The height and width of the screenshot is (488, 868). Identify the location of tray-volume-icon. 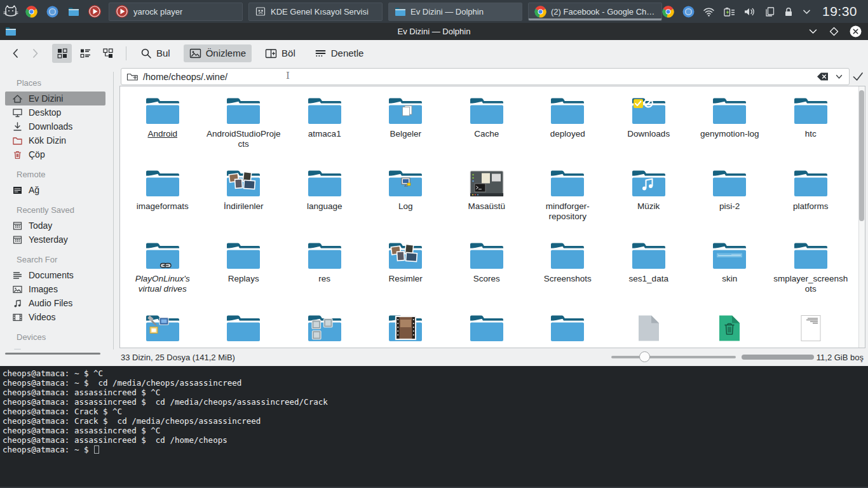
(750, 11).